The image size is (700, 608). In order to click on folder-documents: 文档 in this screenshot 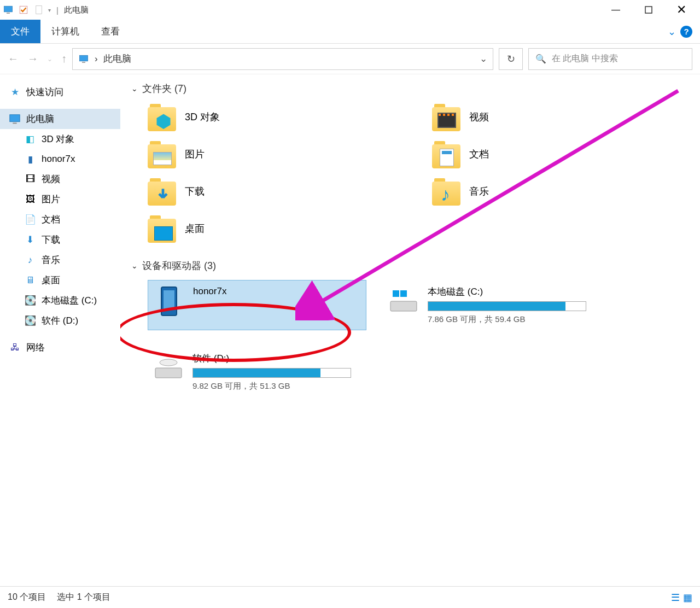, I will do `click(563, 154)`.